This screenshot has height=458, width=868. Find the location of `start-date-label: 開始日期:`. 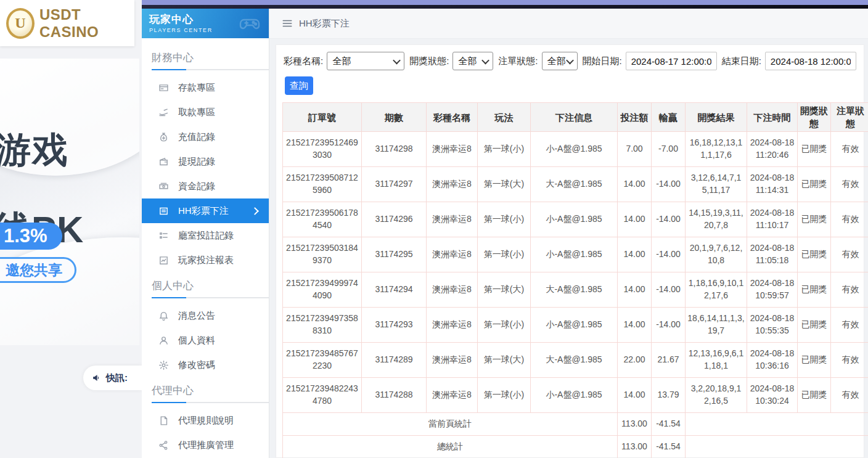

start-date-label: 開始日期: is located at coordinates (602, 62).